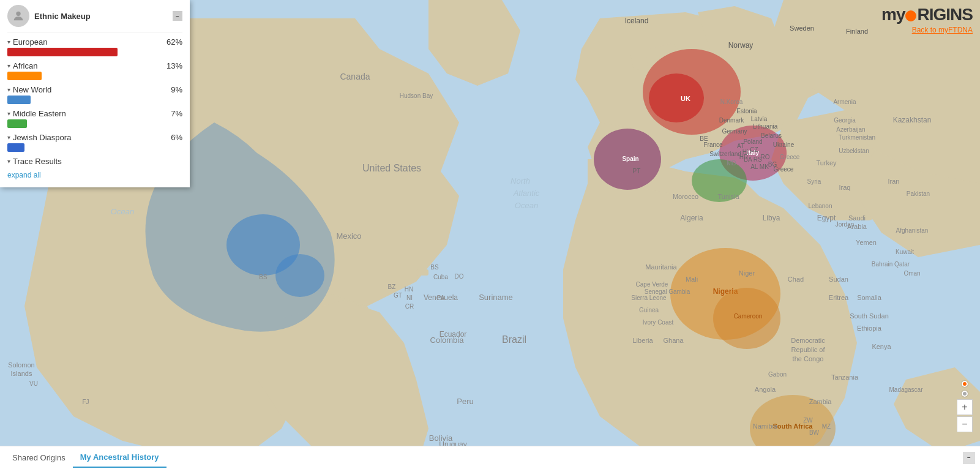  What do you see at coordinates (911, 16) in the screenshot?
I see `logo-circle` at bounding box center [911, 16].